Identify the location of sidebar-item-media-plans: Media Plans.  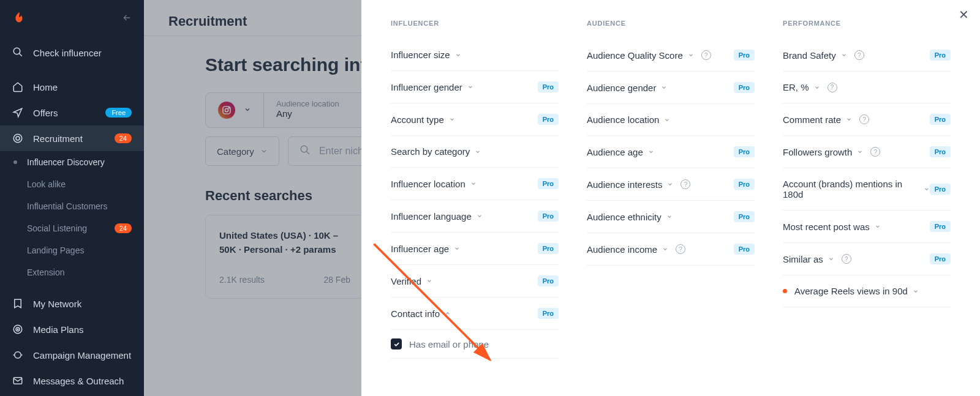
(72, 329).